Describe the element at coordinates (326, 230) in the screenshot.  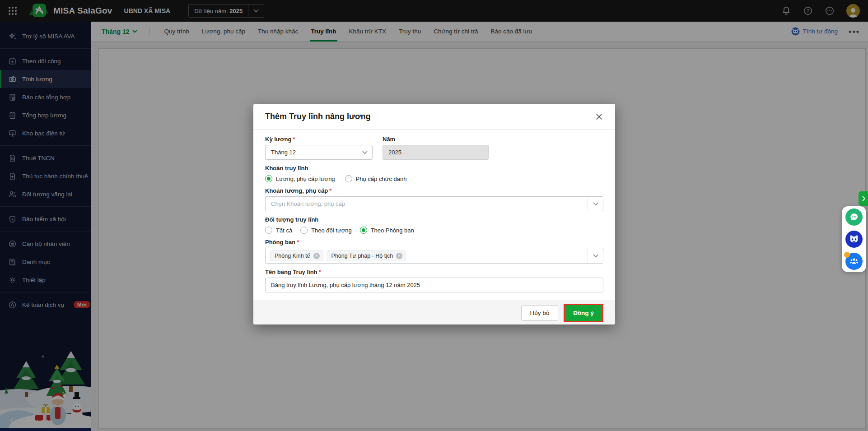
I see `radio-theo-doi-tuong: Theo đối tượng` at that location.